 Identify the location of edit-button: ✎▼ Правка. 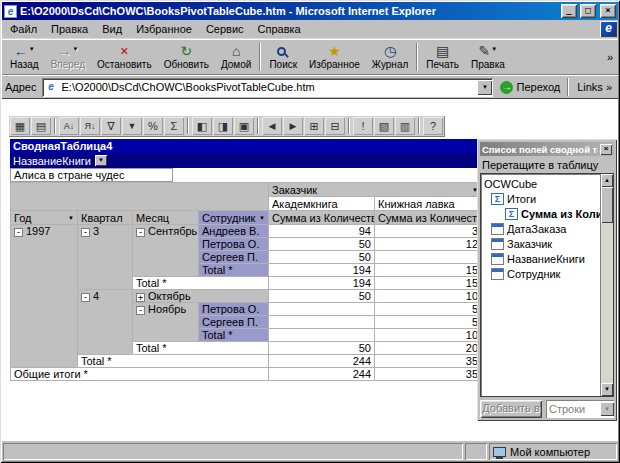
(488, 57).